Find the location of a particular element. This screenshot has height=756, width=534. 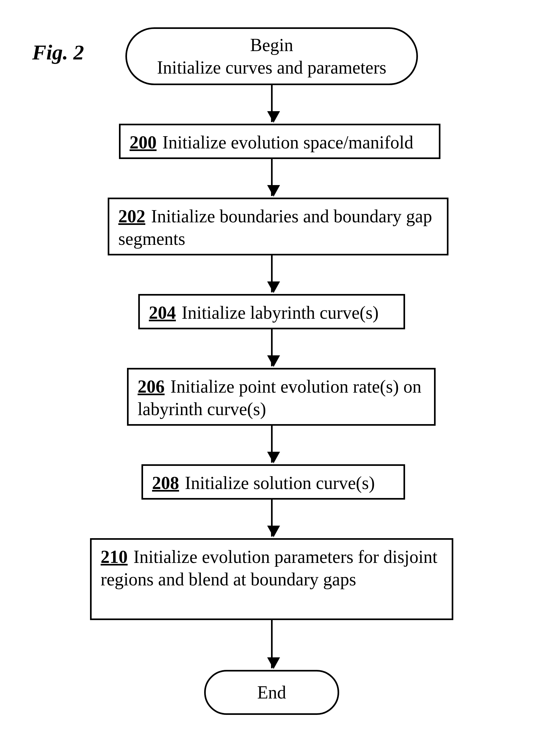

process-210-text: Initialize evolution parameters for disj… is located at coordinates (269, 568).